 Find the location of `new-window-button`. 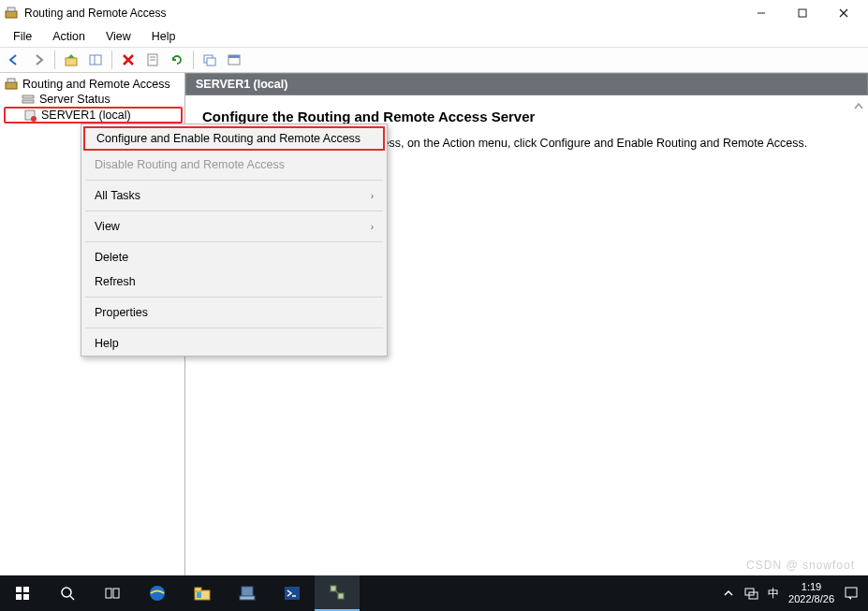

new-window-button is located at coordinates (210, 60).